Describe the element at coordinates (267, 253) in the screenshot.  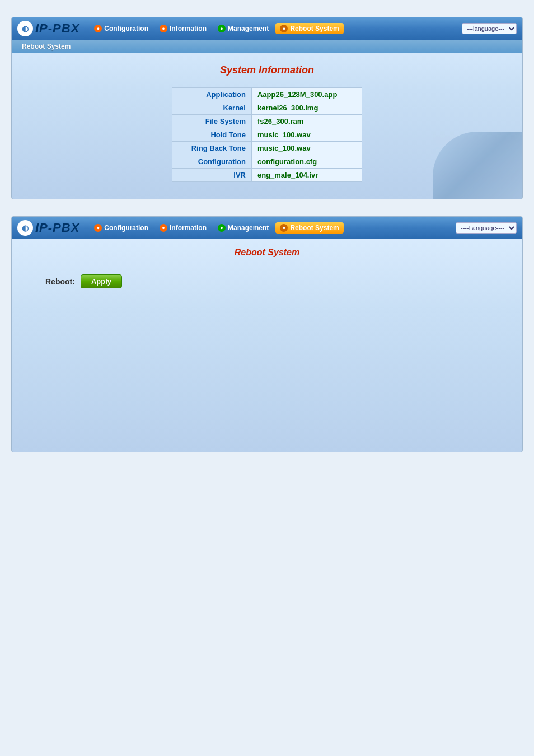
I see `reboot-title: Reboot System` at that location.